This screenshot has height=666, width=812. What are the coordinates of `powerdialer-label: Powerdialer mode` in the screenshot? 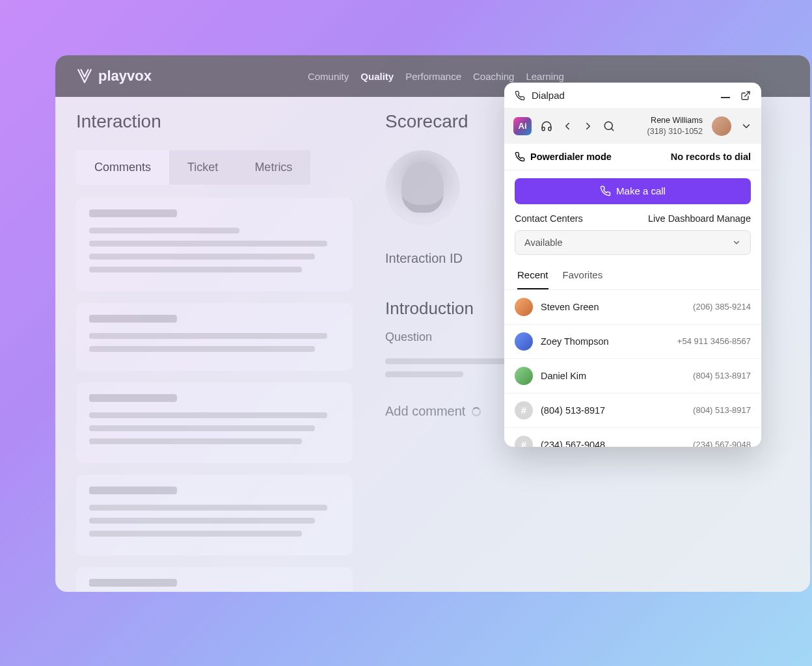 It's located at (571, 157).